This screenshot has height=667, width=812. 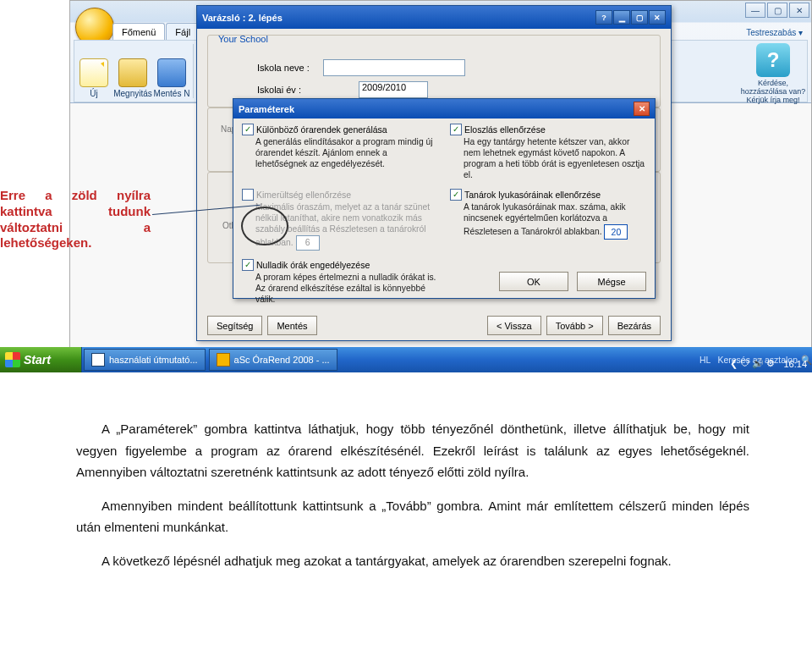 What do you see at coordinates (705, 360) in the screenshot?
I see `lang-indicator: HL` at bounding box center [705, 360].